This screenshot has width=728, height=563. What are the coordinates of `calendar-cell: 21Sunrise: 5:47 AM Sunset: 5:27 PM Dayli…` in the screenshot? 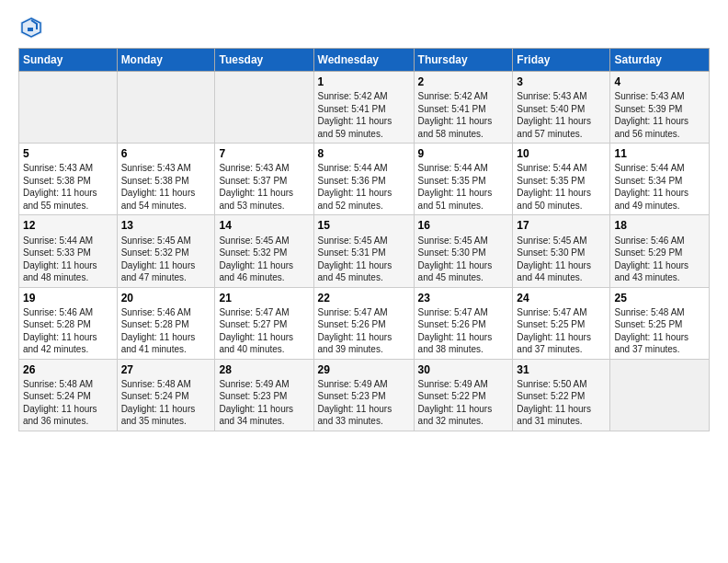 It's located at (265, 323).